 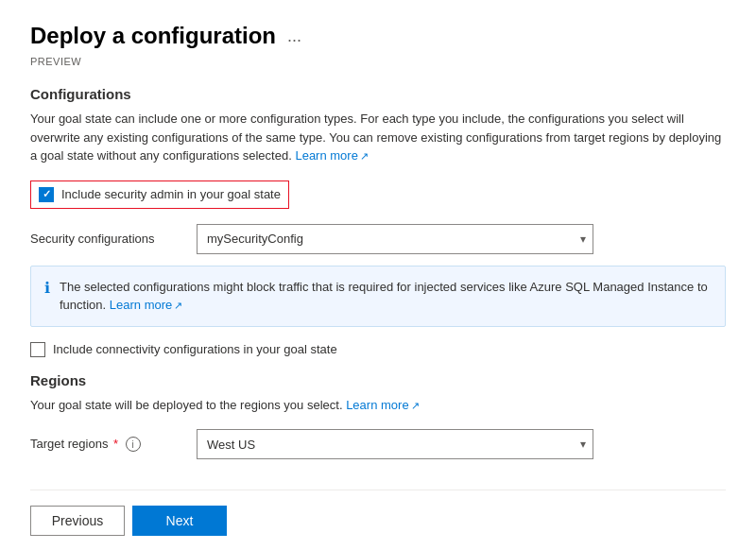 What do you see at coordinates (365, 157) in the screenshot?
I see `external-link-icon: ↗` at bounding box center [365, 157].